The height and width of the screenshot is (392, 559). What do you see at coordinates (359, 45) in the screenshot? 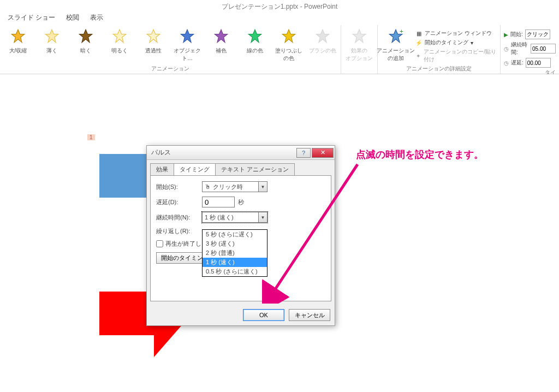
I see `effect-options-button: 効果の オプション` at bounding box center [359, 45].